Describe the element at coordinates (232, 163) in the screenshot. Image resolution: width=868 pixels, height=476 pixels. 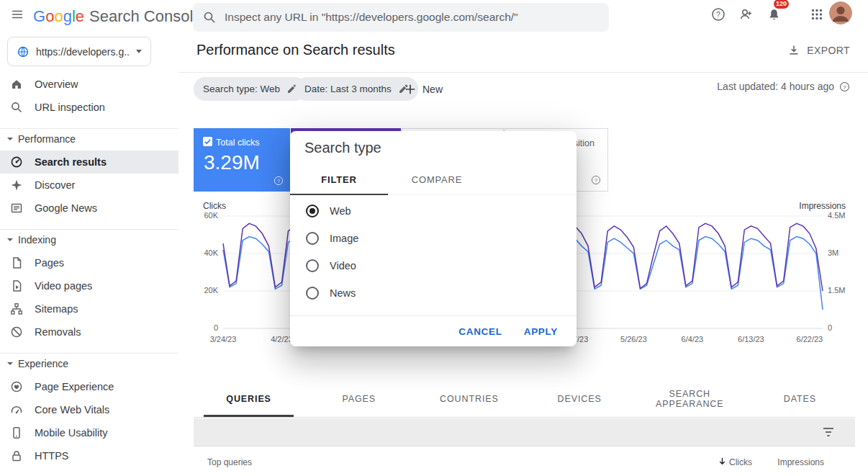
I see `card-value: 3.29M` at that location.